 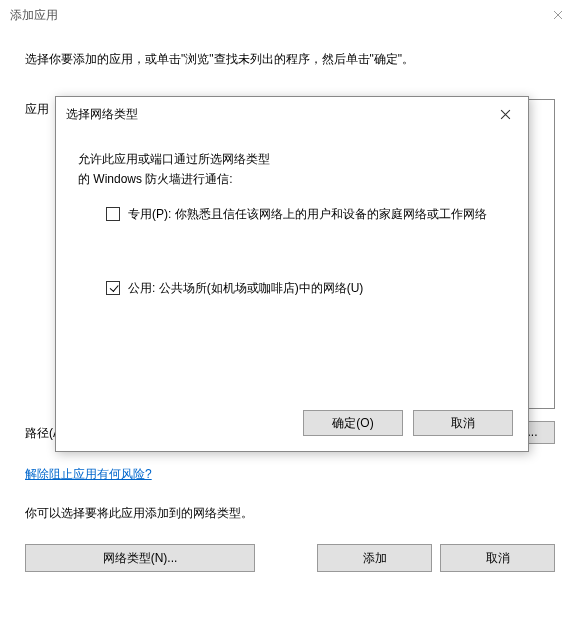 What do you see at coordinates (272, 16) in the screenshot?
I see `main-title: 添加应用` at bounding box center [272, 16].